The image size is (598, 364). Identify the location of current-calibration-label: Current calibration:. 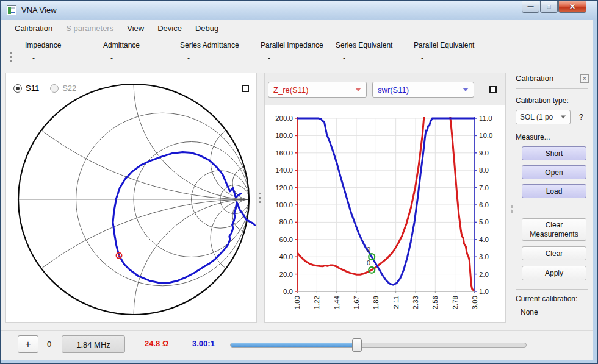
(552, 299).